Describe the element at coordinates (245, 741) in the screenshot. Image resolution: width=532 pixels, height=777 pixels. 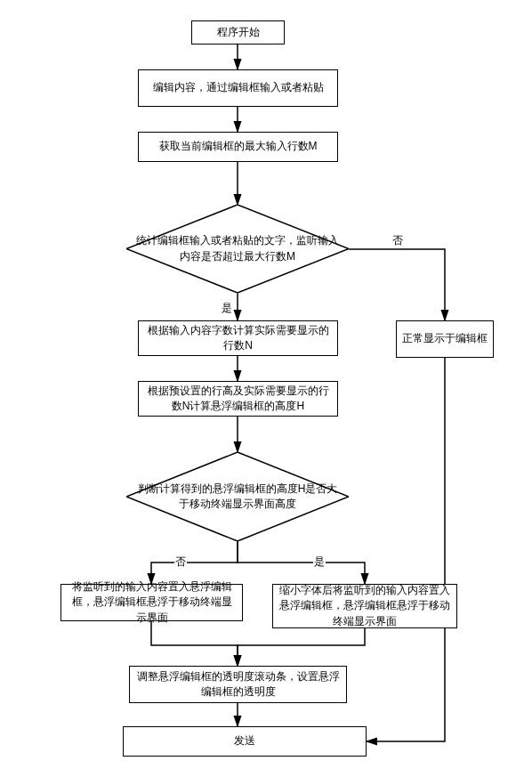
I see `process-send: 发送` at that location.